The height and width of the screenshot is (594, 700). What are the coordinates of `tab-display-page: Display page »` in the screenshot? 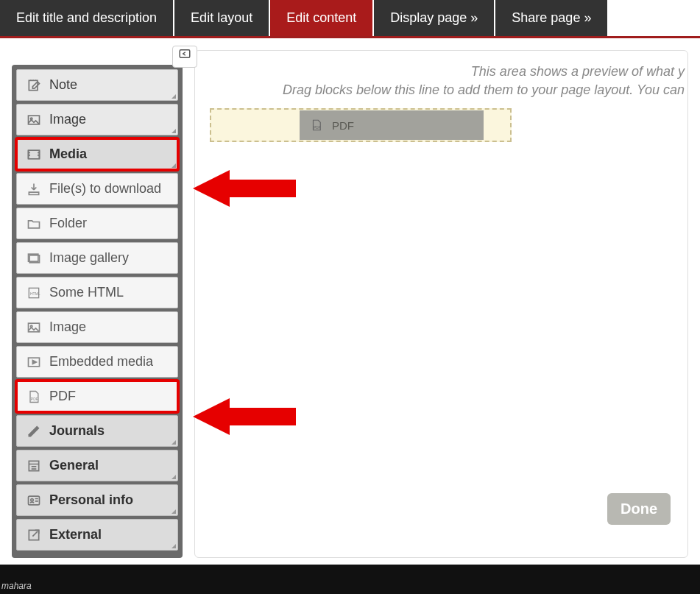 It's located at (434, 18).